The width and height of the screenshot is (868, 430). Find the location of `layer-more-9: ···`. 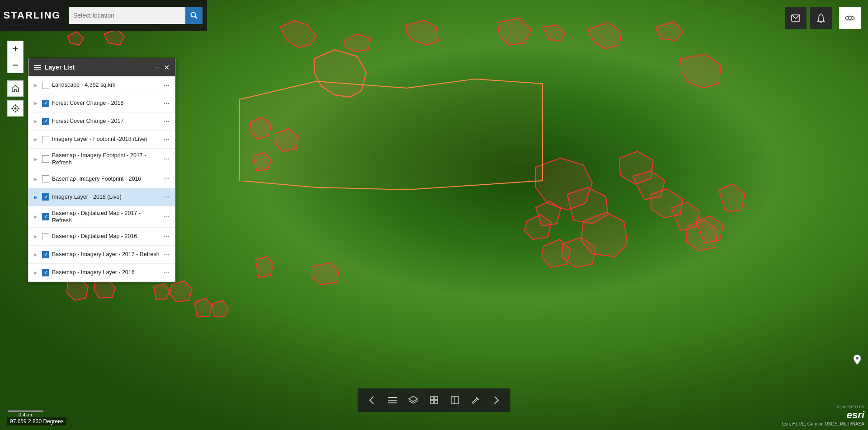

layer-more-9: ··· is located at coordinates (166, 237).